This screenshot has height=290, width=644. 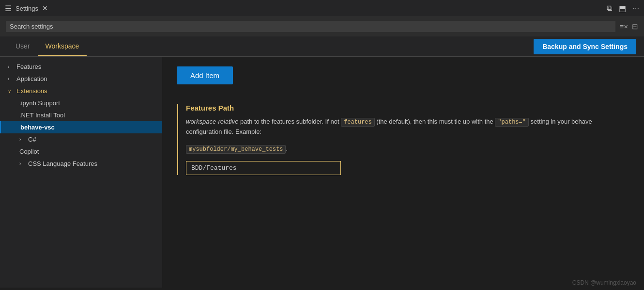 I want to click on inline-code-example: mysubfolder/my_behave_tests, so click(x=236, y=149).